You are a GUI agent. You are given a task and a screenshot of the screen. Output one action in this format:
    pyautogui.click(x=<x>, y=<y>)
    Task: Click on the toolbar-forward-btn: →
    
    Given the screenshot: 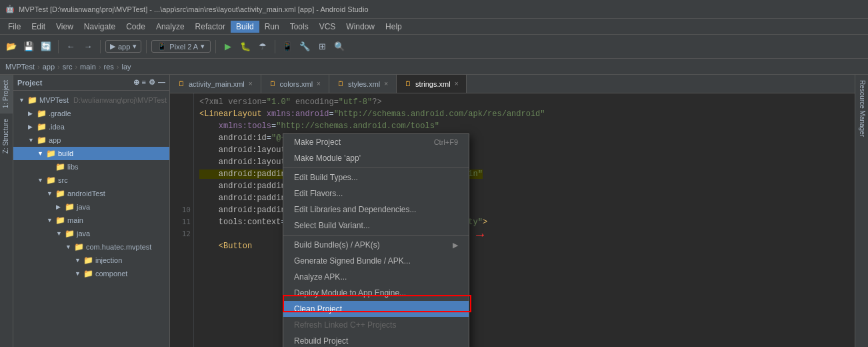 What is the action you would take?
    pyautogui.click(x=88, y=47)
    